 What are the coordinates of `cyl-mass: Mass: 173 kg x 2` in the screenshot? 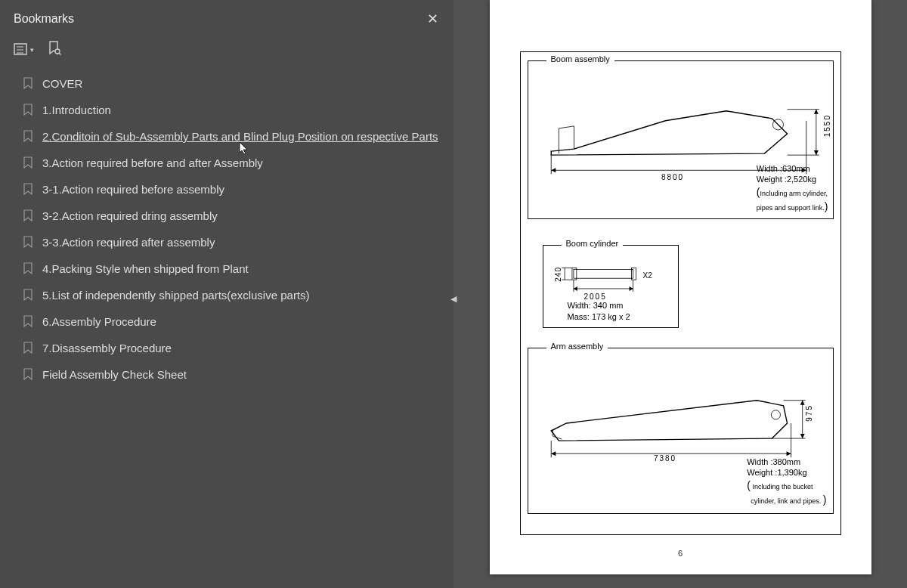 It's located at (599, 317).